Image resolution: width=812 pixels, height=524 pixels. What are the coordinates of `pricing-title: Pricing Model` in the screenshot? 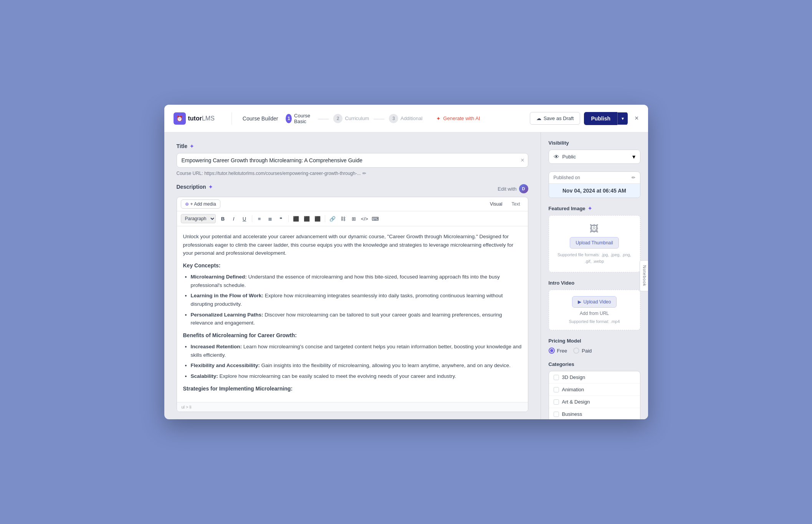 It's located at (594, 341).